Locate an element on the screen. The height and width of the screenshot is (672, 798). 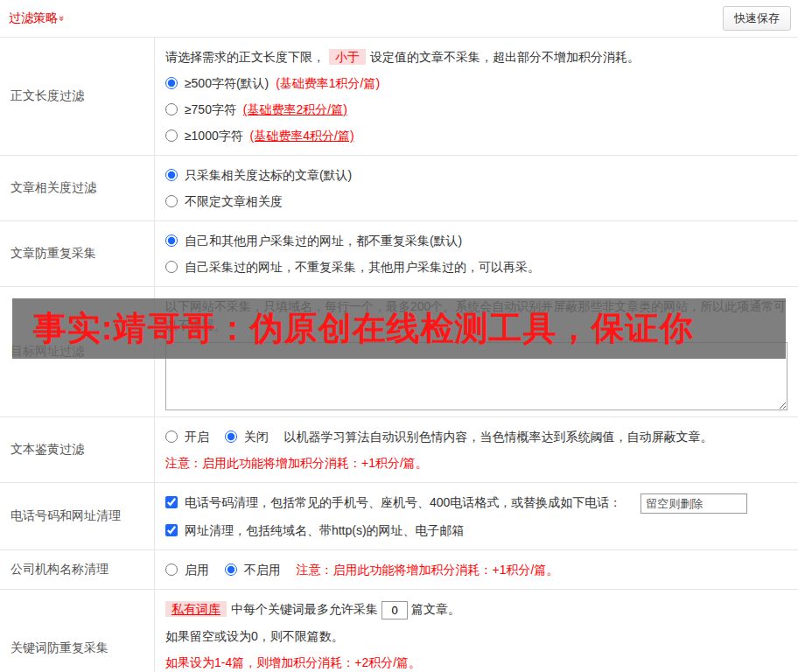
topbar: 过滤策略» 快速保存 is located at coordinates (399, 18).